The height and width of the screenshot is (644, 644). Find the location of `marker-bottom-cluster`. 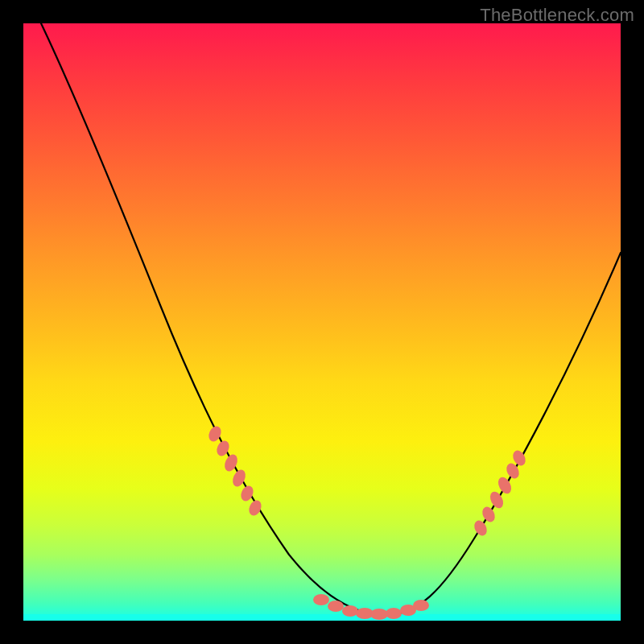

marker-bottom-cluster is located at coordinates (371, 607).